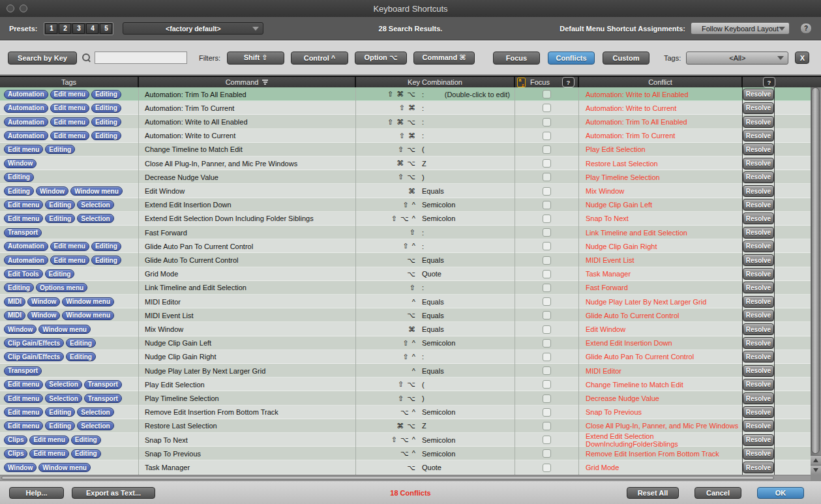 This screenshot has width=821, height=504. Describe the element at coordinates (406, 219) in the screenshot. I see `shortcut-row: Edit menuEditingSelectionExtend Edit Sel…` at that location.